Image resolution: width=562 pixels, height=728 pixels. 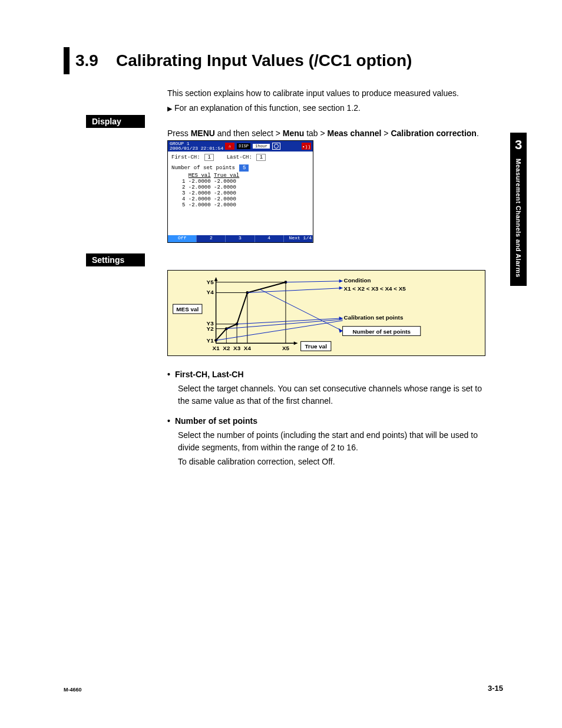 What do you see at coordinates (326, 108) in the screenshot?
I see `intro-crossref: For an explanation of this function, see…` at bounding box center [326, 108].